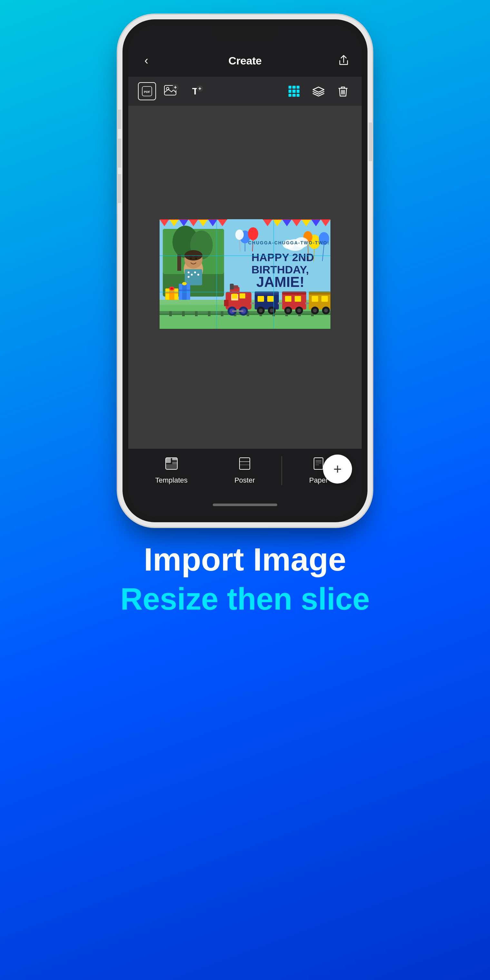  What do you see at coordinates (319, 480) in the screenshot?
I see `paper-label: Paper` at bounding box center [319, 480].